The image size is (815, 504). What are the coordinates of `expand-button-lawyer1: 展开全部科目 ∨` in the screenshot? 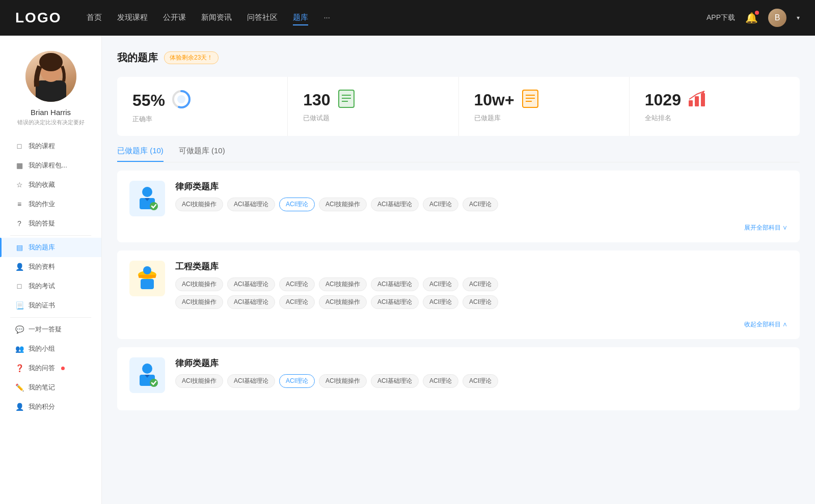 It's located at (766, 228).